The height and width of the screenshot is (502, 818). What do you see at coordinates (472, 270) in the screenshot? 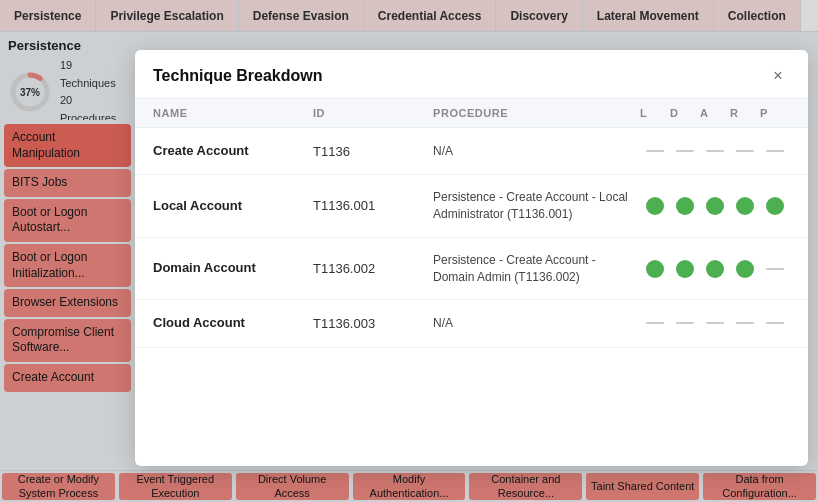
I see `table-row: Domain Account T1136.002 Persistence - C…` at bounding box center [472, 270].